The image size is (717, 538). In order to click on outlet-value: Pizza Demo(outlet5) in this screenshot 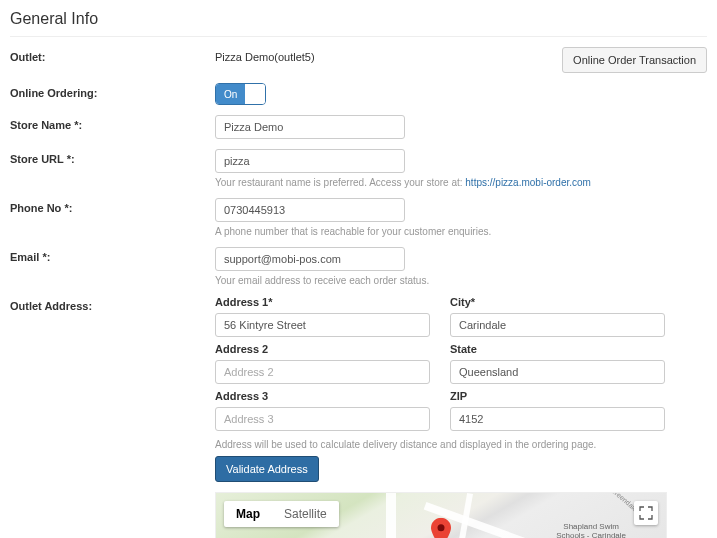, I will do `click(265, 55)`.